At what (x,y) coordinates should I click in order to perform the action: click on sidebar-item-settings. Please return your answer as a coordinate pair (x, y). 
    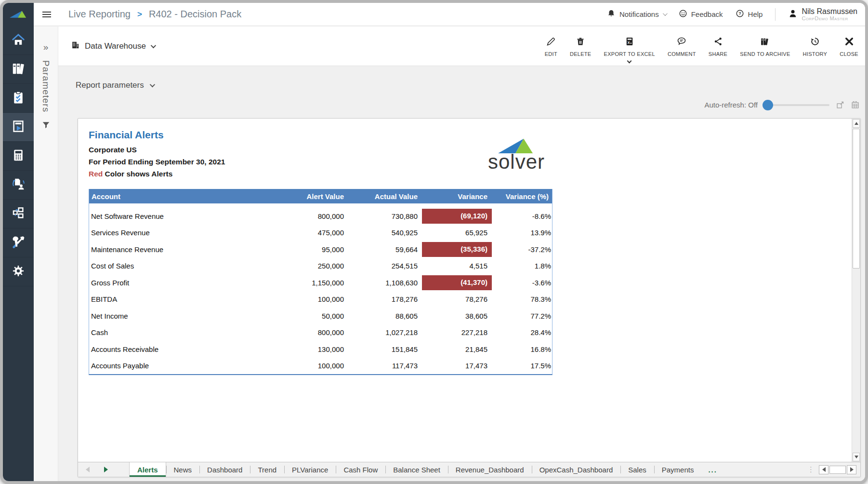
    Looking at the image, I should click on (18, 272).